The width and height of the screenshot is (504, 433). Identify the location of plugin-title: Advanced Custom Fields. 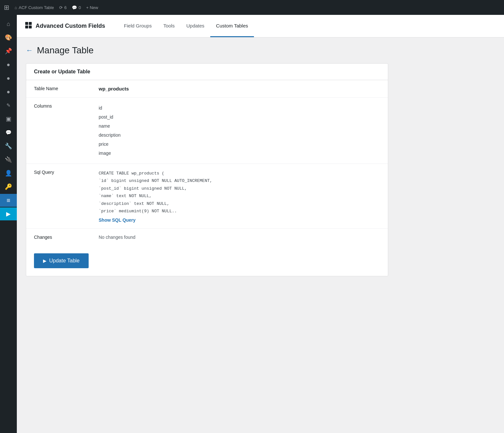
(65, 26).